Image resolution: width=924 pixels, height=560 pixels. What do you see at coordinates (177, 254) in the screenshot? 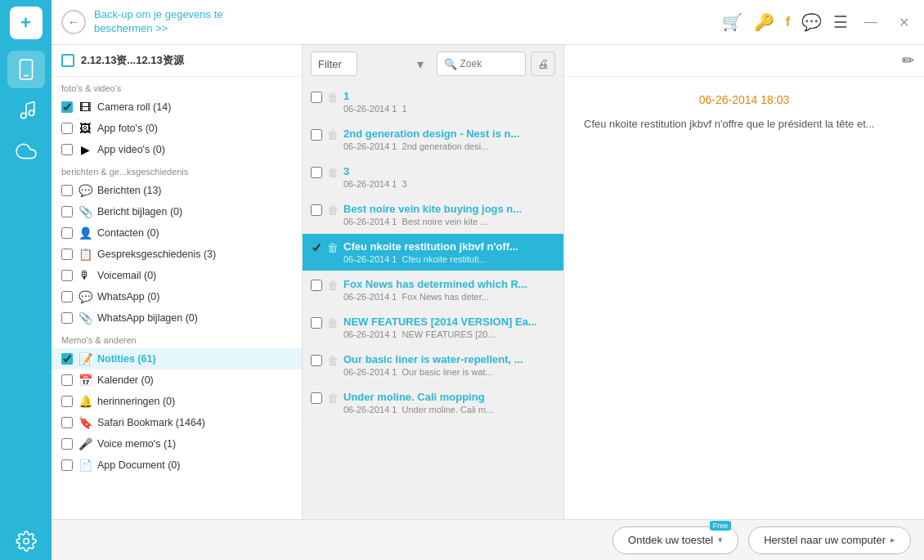
I see `sidebar-item-gespreksgeschiedenis: 📋 Gespreksgeschiedenis (3)` at bounding box center [177, 254].